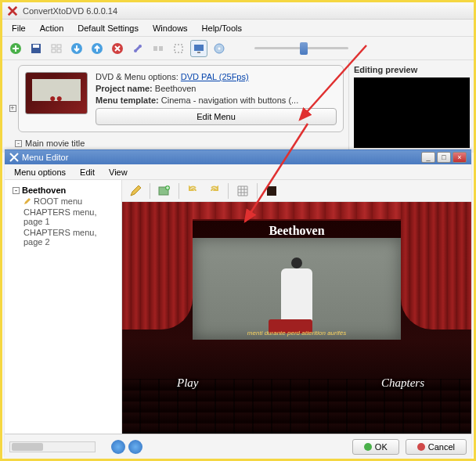  Describe the element at coordinates (238, 446) in the screenshot. I see `editor-footer: OK Cancel` at that location.